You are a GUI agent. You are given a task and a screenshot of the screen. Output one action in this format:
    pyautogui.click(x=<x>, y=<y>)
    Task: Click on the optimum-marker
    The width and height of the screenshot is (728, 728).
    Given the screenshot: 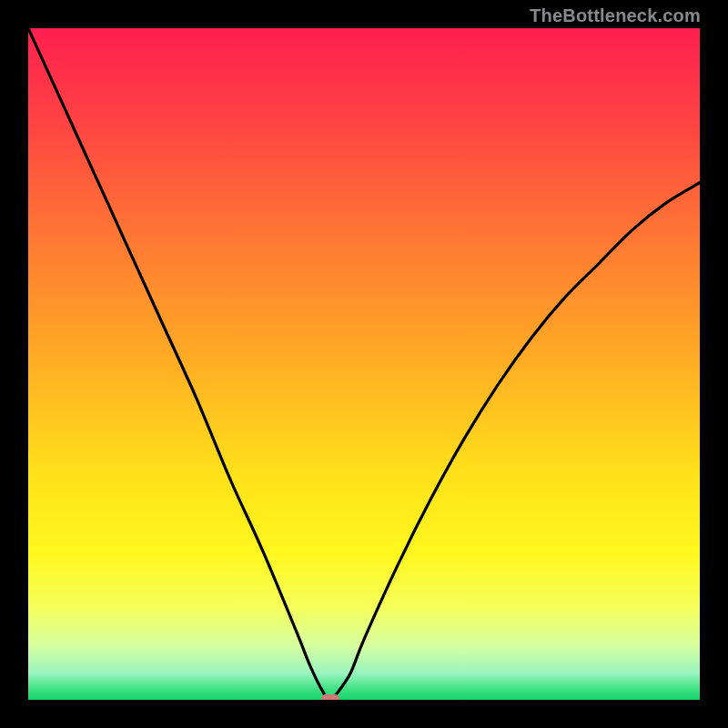 What is the action you would take?
    pyautogui.click(x=330, y=697)
    